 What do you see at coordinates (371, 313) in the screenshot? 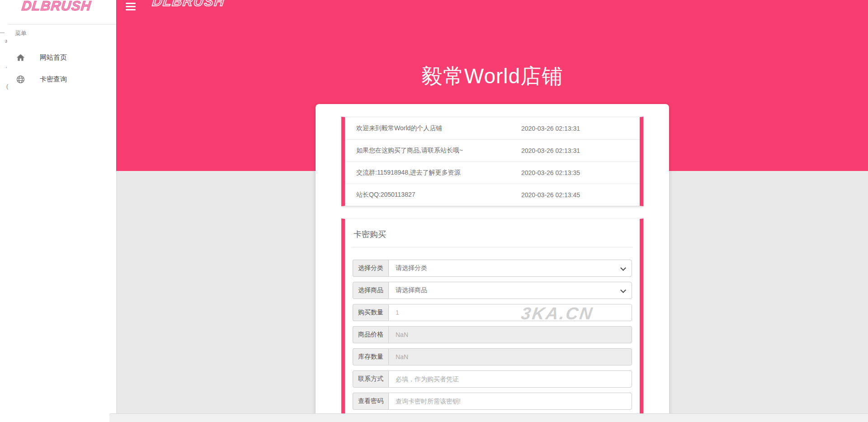
I see `quantity-field-label: 购买数量` at bounding box center [371, 313].